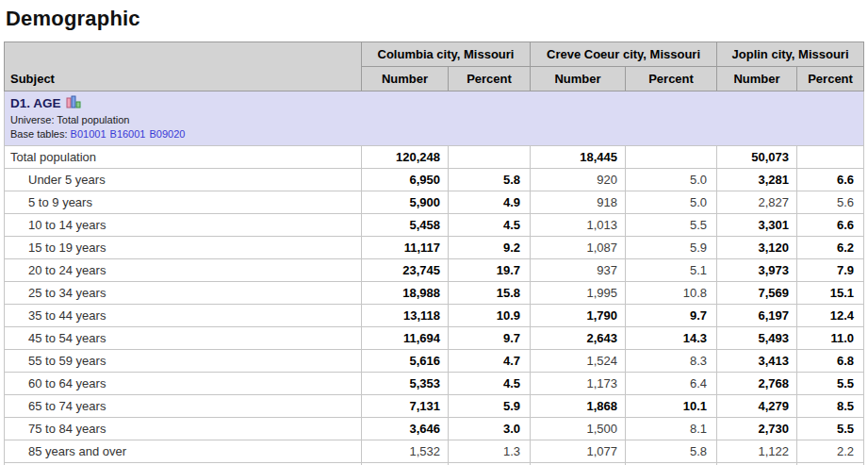 The width and height of the screenshot is (868, 465). What do you see at coordinates (671, 271) in the screenshot?
I see `cell-percent: 5.1` at bounding box center [671, 271].